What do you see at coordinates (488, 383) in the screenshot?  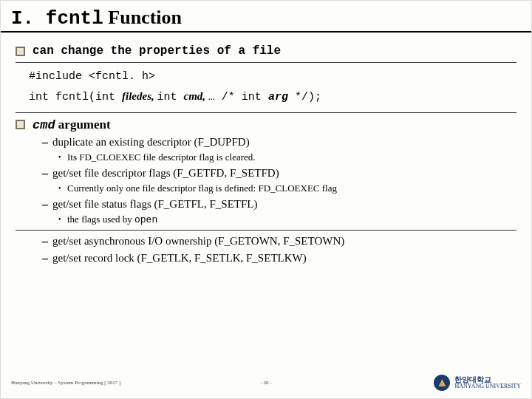 I see `university-name: 한양대학교 HANYANG UNIVERSITY` at bounding box center [488, 383].